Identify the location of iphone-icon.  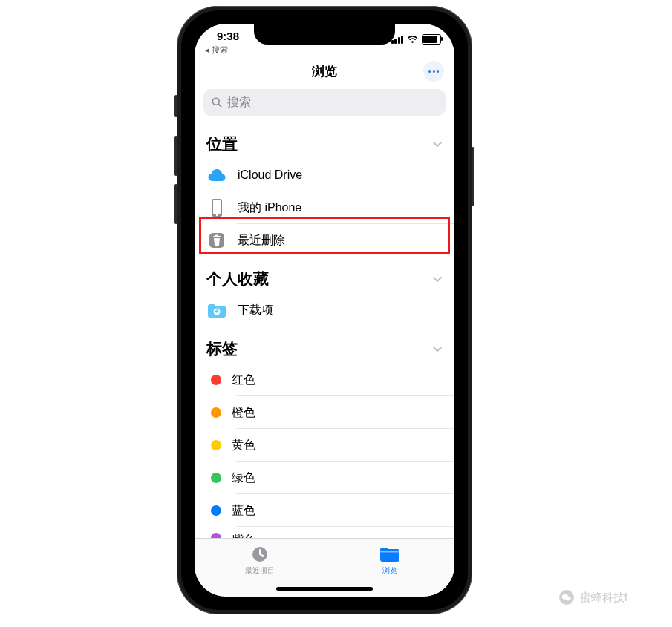
(217, 208).